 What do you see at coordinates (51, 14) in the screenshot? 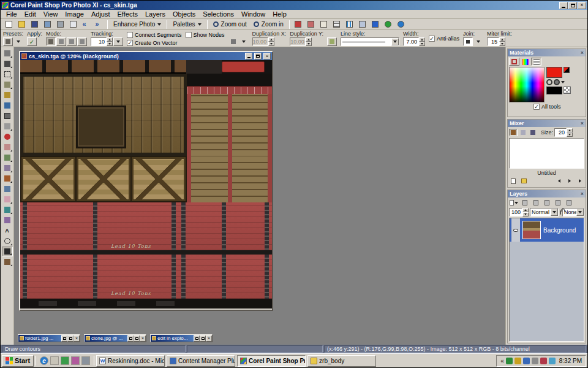
I see `menu-view: View` at bounding box center [51, 14].